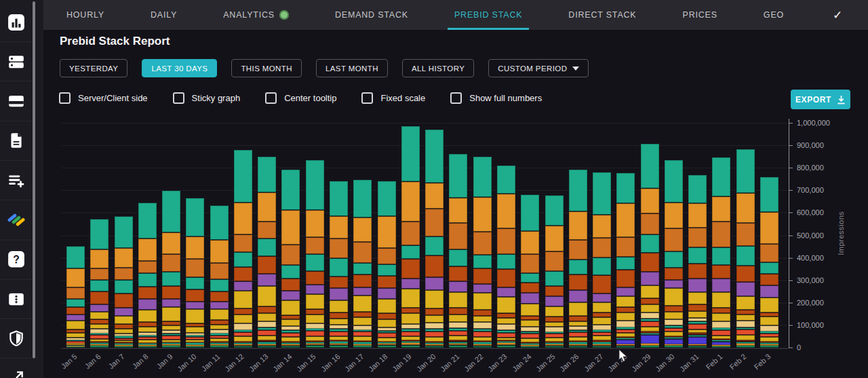 This screenshot has height=378, width=868. What do you see at coordinates (16, 181) in the screenshot?
I see `sidebar-item-playlist-add` at bounding box center [16, 181].